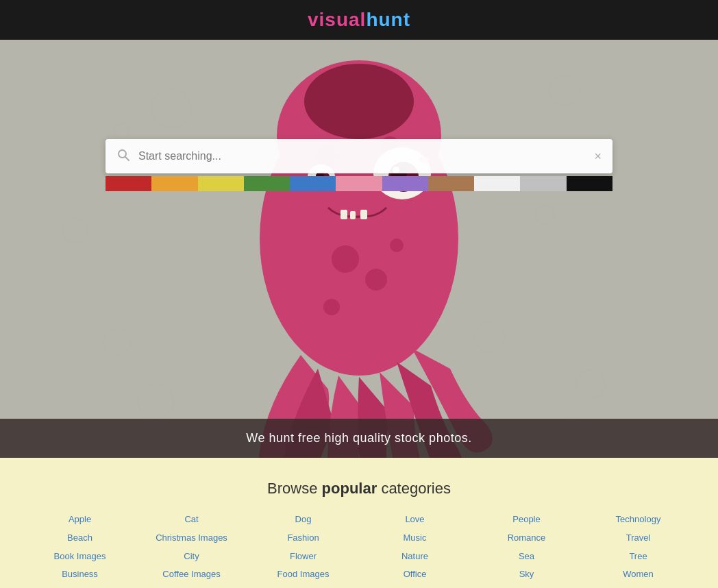  I want to click on logo: visualhunt, so click(359, 20).